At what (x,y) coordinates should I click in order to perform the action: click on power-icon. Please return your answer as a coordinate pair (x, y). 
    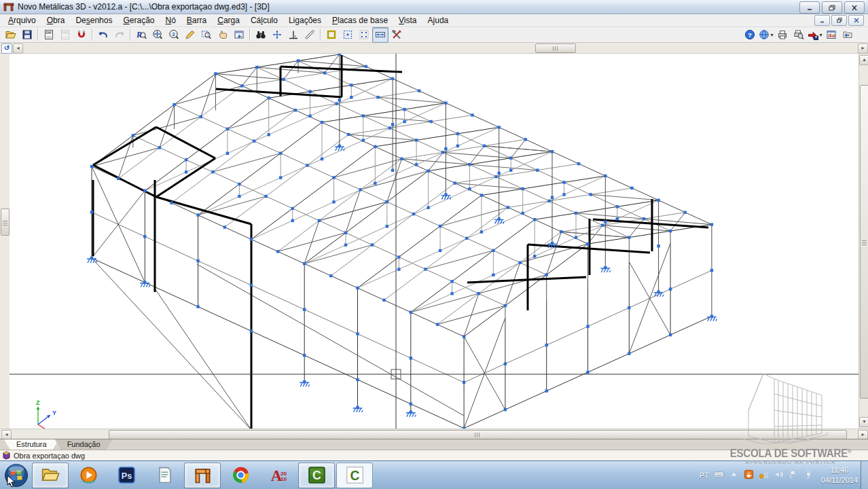
    Looking at the image, I should click on (808, 475).